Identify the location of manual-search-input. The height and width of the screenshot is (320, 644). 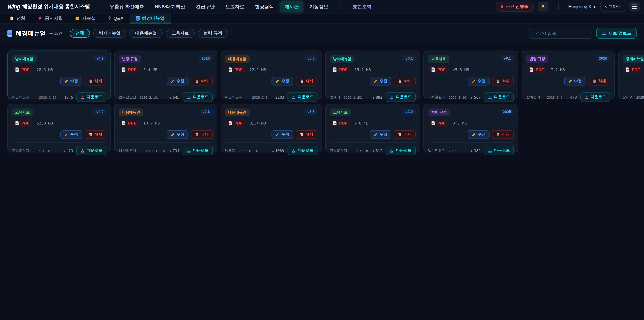
(560, 34).